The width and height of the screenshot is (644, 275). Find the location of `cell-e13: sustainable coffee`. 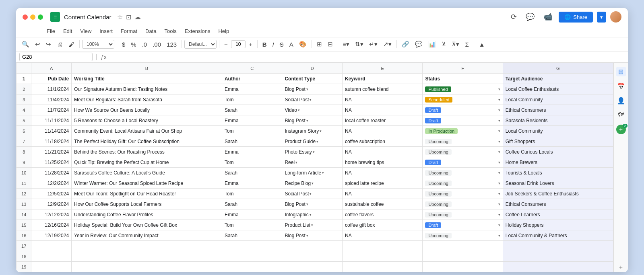

cell-e13: sustainable coffee is located at coordinates (382, 204).